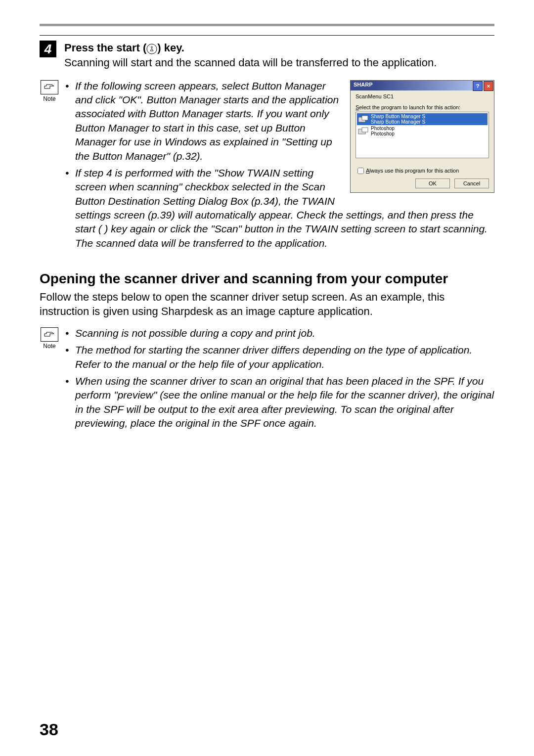  Describe the element at coordinates (267, 380) in the screenshot. I see `note-block-2: Note Scanning is not possible during a c…` at that location.